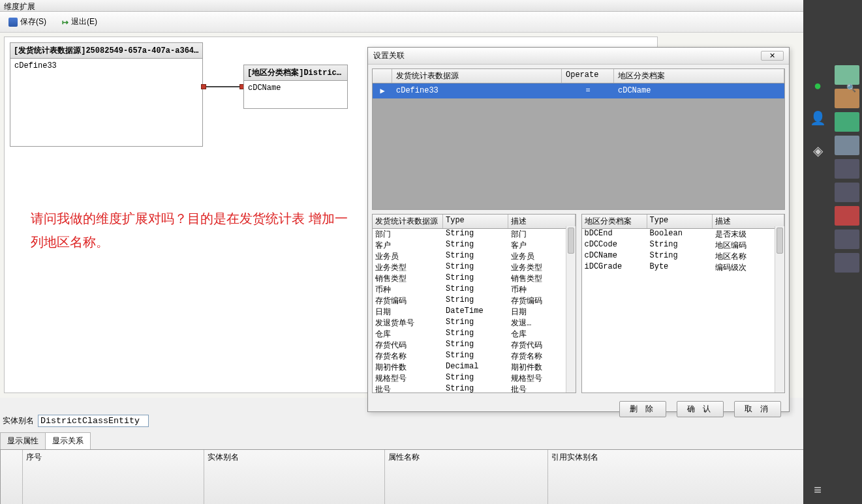 The image size is (862, 504). What do you see at coordinates (65, 22) in the screenshot?
I see `exit-icon: ↦` at bounding box center [65, 22].